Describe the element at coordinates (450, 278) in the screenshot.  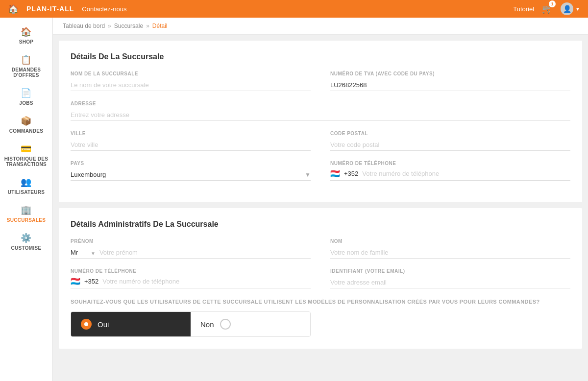
I see `form-group-email: IDENTIFIANT (VOTRE EMAIL)` at that location.